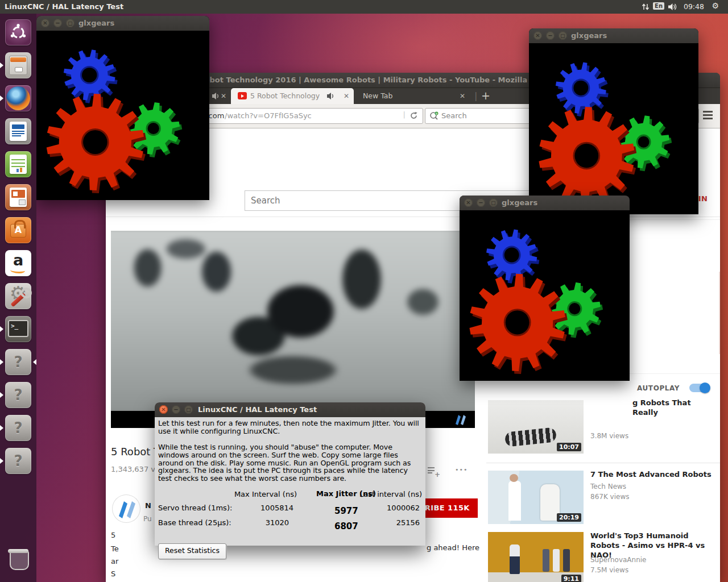 This screenshot has height=582, width=728. I want to click on browser-search-placeholder: Search, so click(454, 116).